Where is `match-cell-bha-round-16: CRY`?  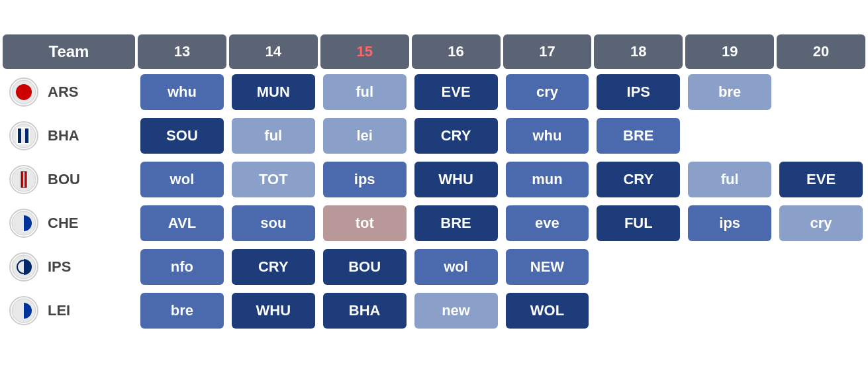
match-cell-bha-round-16: CRY is located at coordinates (456, 136).